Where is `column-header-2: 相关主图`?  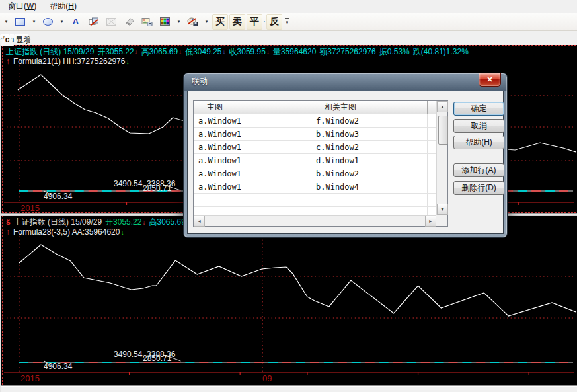 column-header-2: 相关主图 is located at coordinates (369, 108).